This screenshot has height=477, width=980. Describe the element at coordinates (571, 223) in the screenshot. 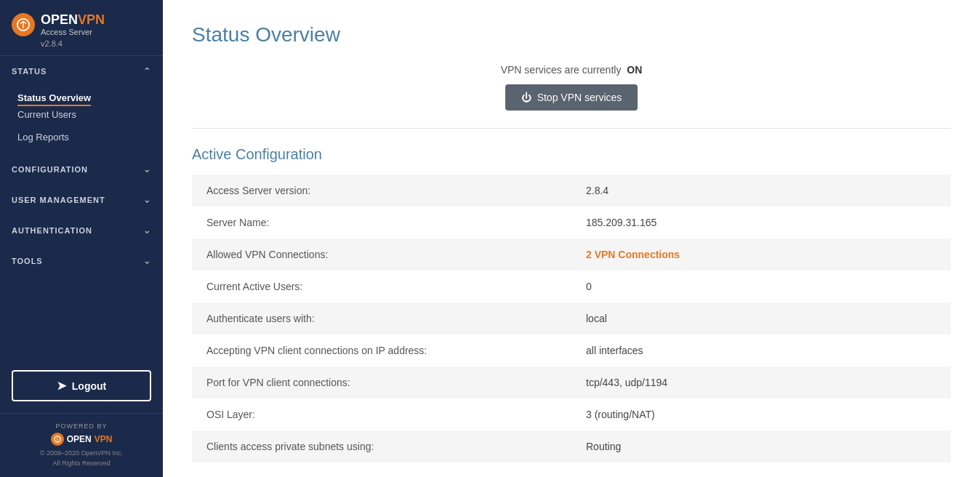

I see `table-row: Server Name:185.209.31.165` at that location.